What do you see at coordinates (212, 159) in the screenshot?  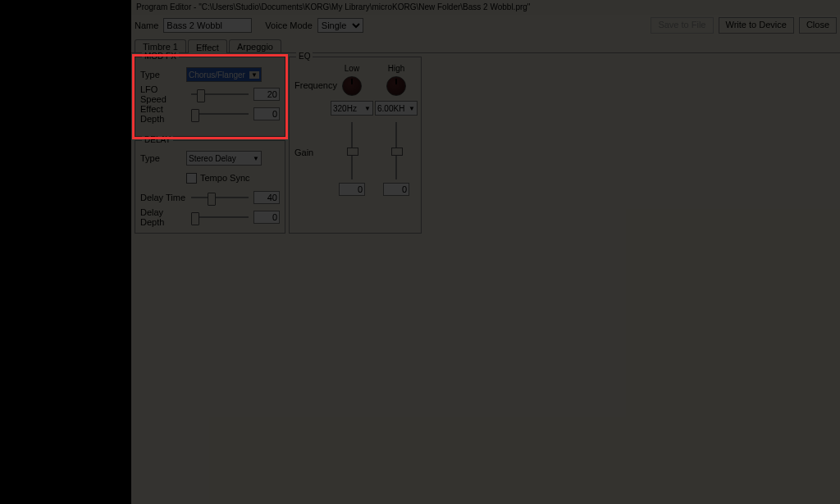 I see `delay-type-value: Stereo Delay` at bounding box center [212, 159].